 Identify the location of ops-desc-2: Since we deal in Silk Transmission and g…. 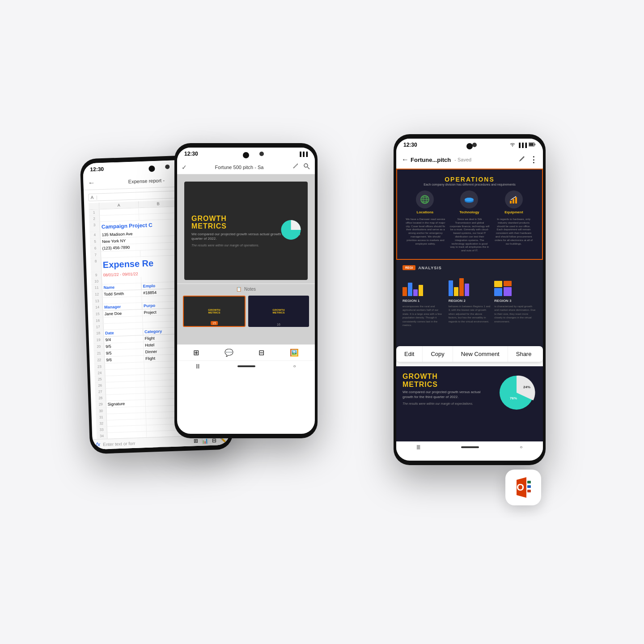
(470, 235).